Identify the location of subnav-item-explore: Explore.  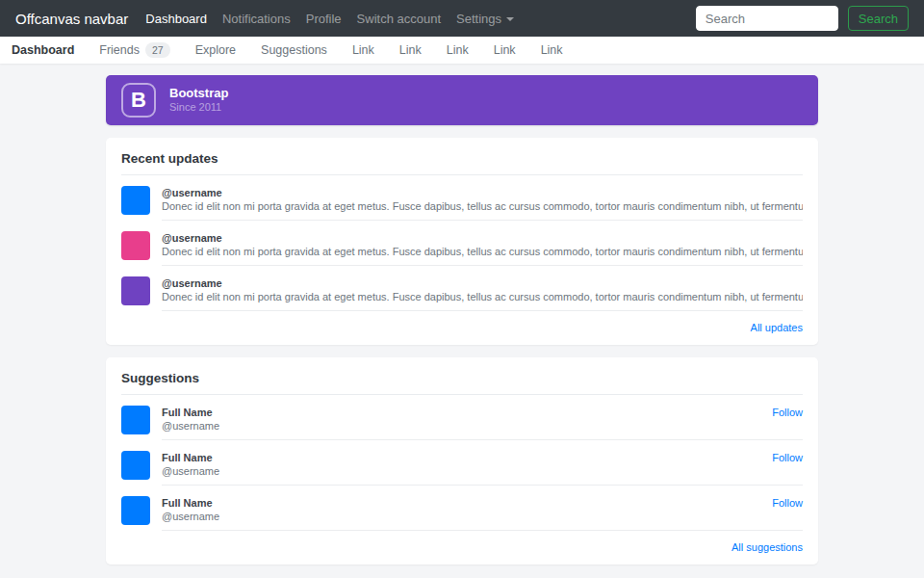
(216, 50).